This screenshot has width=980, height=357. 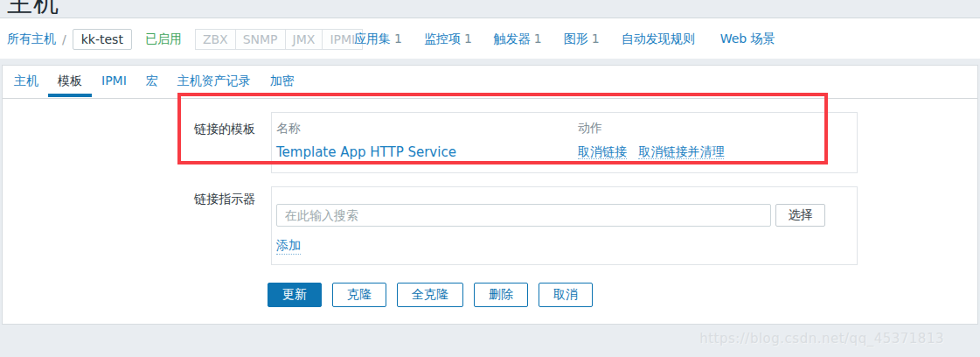 I want to click on nav-graphs-link: 图形1, so click(x=582, y=39).